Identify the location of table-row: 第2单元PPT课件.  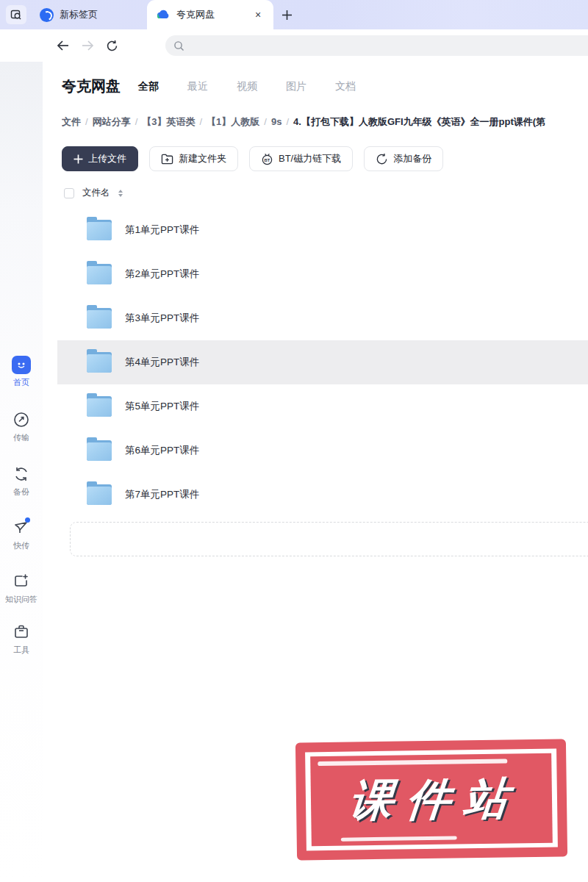
(323, 274).